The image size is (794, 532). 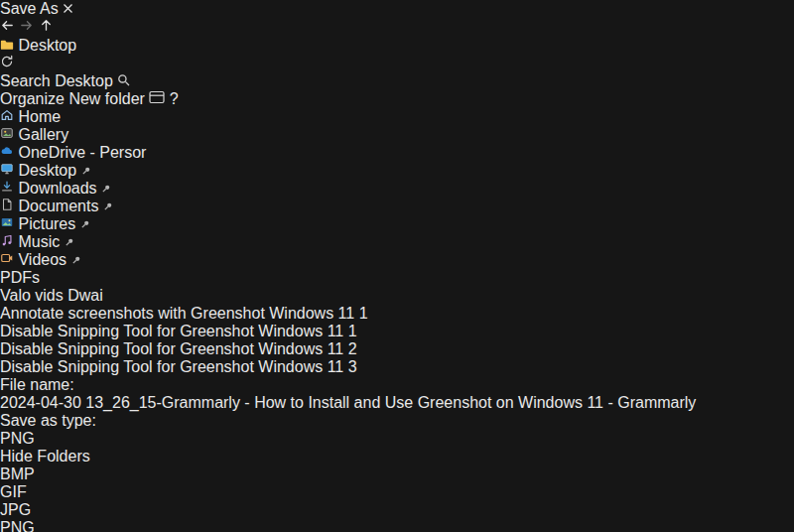 What do you see at coordinates (397, 457) in the screenshot?
I see `hide-folders-button: Hide Folders` at bounding box center [397, 457].